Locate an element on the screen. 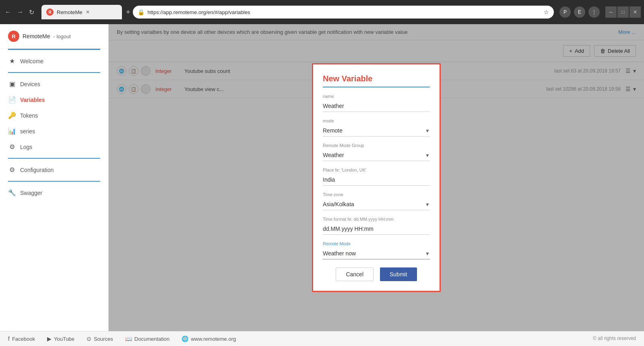 Image resolution: width=644 pixels, height=346 pixels. sidebar-item-welcome: ★ Welcome is located at coordinates (54, 61).